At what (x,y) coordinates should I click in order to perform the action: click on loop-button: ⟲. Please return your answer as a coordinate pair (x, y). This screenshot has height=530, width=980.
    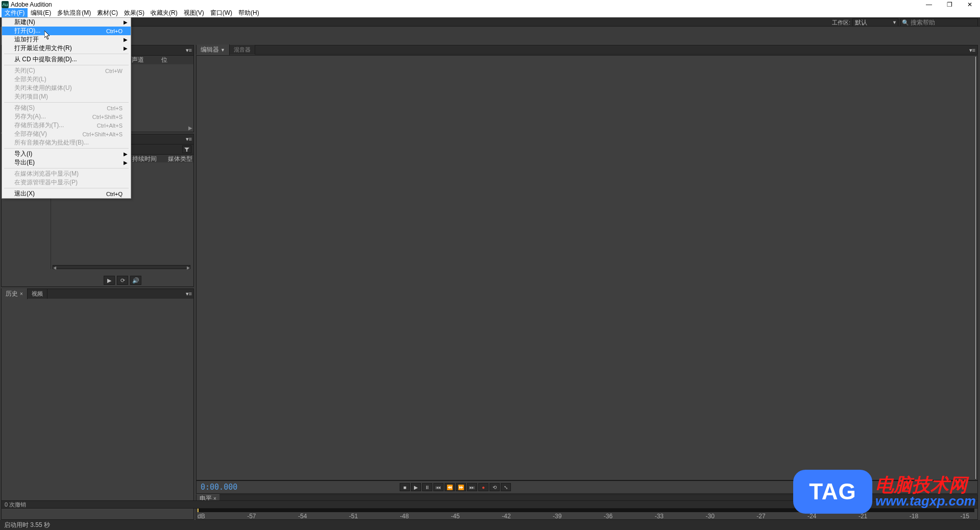
    Looking at the image, I should click on (495, 487).